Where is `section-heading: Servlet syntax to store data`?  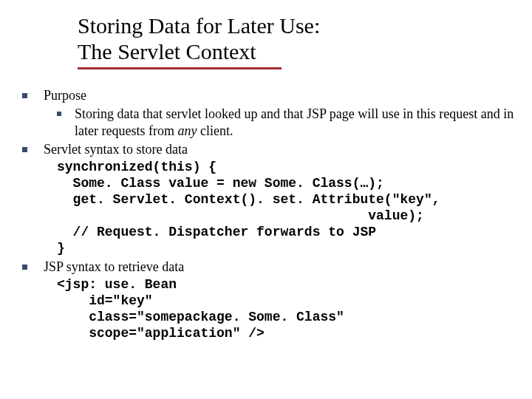 section-heading: Servlet syntax to store data is located at coordinates (115, 149).